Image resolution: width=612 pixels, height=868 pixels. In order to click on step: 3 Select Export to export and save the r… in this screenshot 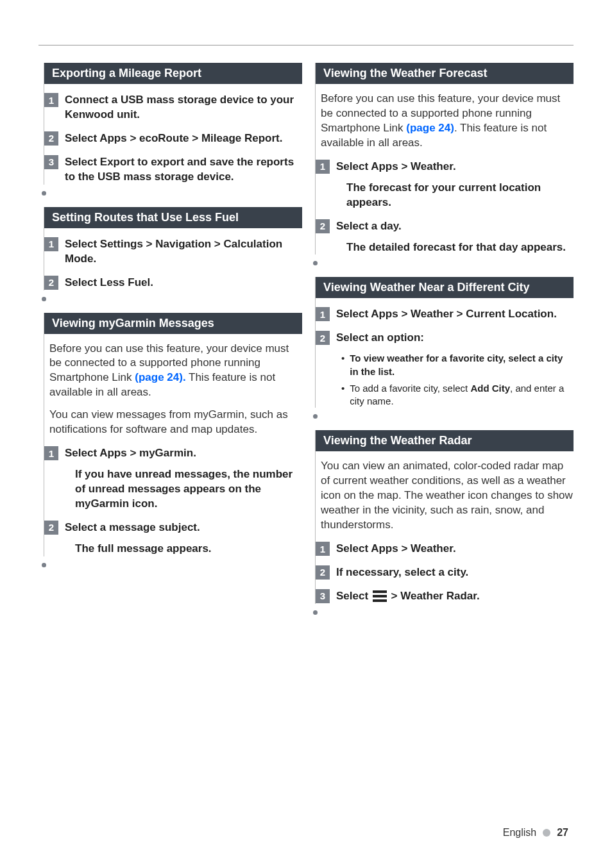, I will do `click(173, 170)`.